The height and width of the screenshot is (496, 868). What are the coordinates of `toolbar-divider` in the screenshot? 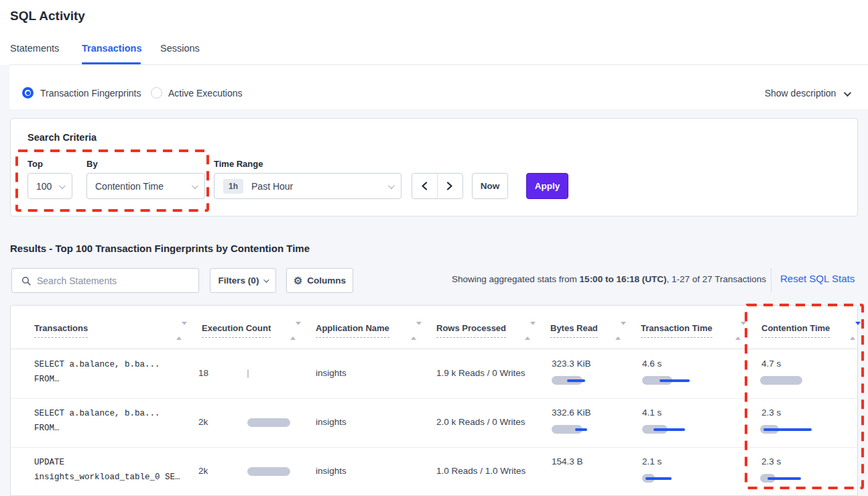 It's located at (771, 280).